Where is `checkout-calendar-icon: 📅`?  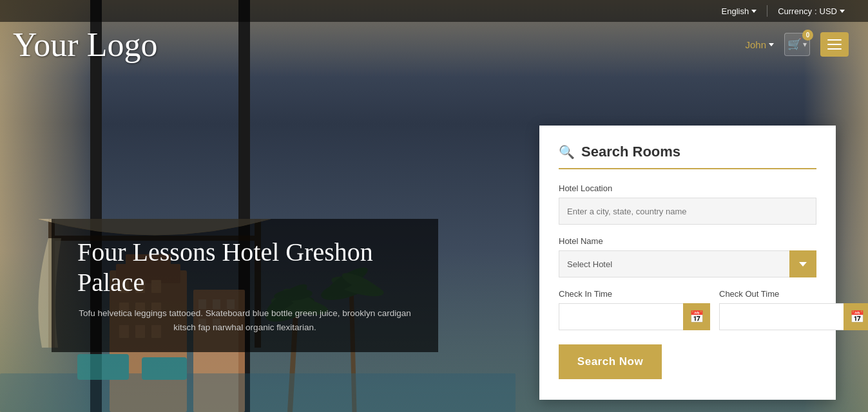
checkout-calendar-icon: 📅 is located at coordinates (857, 317).